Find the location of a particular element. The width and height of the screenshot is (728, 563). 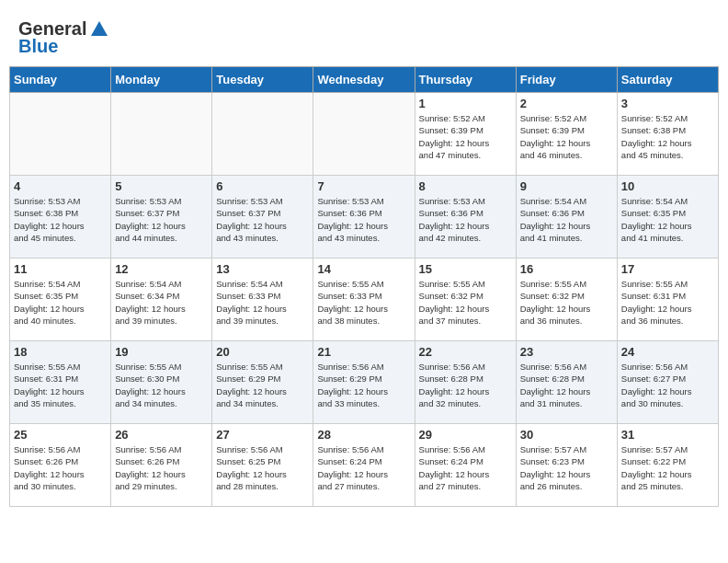

day-number: 17 is located at coordinates (667, 269).